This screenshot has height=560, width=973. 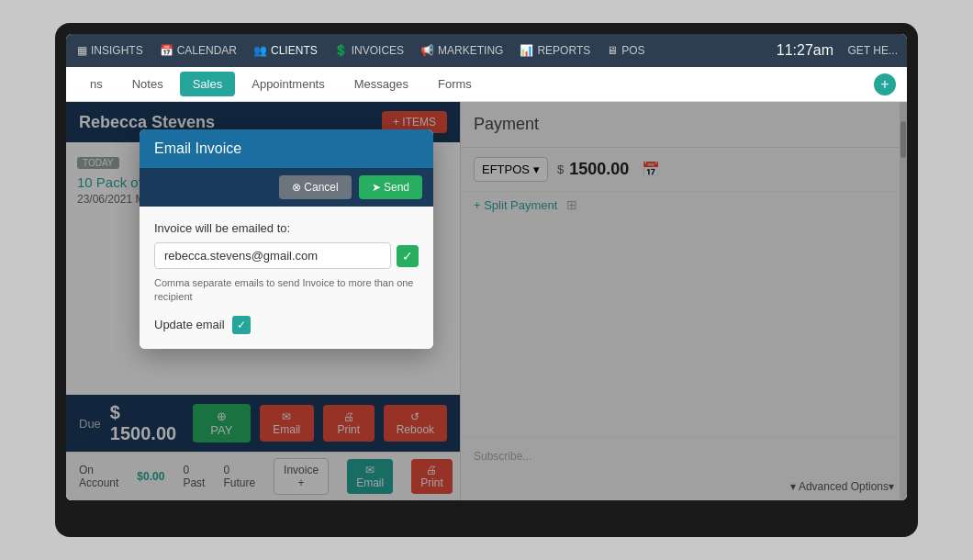 I want to click on chart-icon: ▦, so click(x=83, y=50).